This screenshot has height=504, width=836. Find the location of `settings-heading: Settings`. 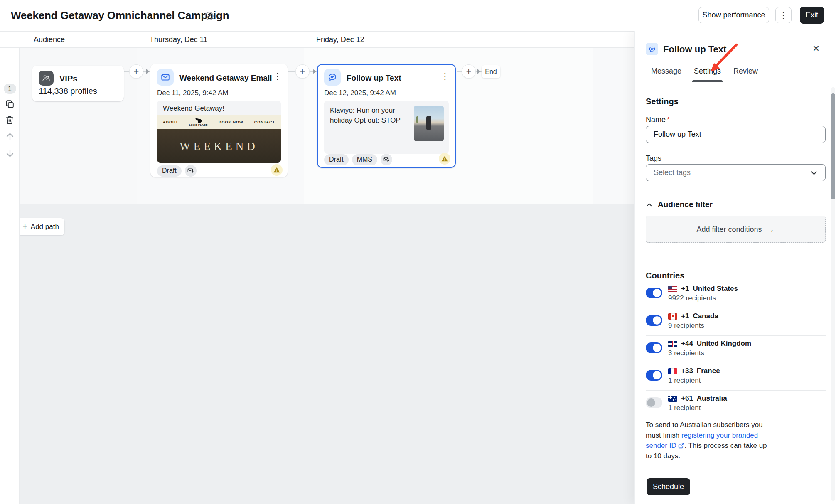

settings-heading: Settings is located at coordinates (662, 101).